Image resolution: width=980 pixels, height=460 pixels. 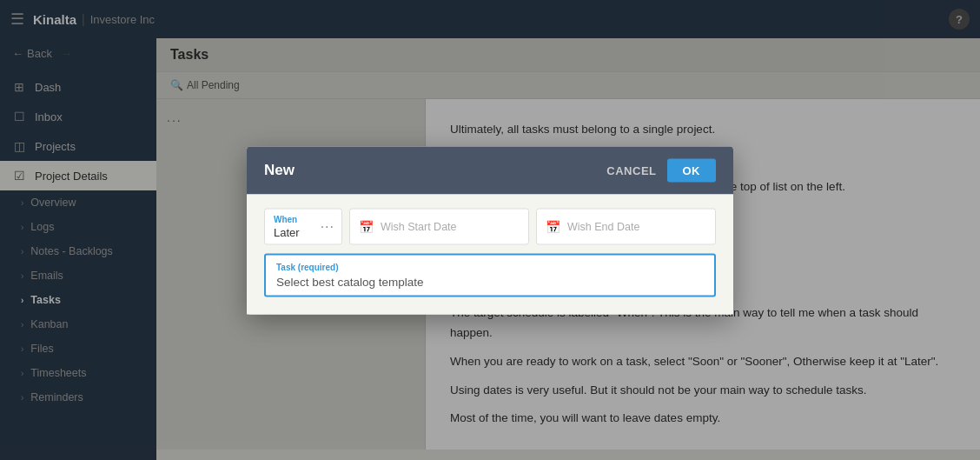 I want to click on task-input-value: Select best catalog template, so click(x=490, y=282).